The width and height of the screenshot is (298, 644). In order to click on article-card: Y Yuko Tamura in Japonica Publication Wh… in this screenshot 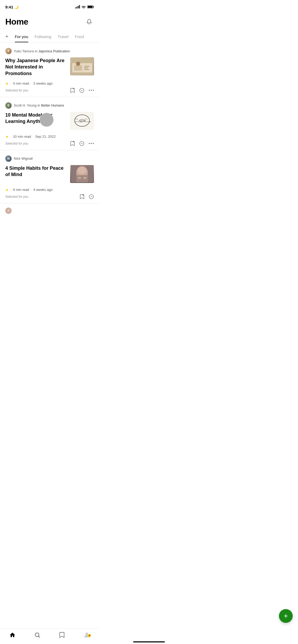, I will do `click(50, 70)`.